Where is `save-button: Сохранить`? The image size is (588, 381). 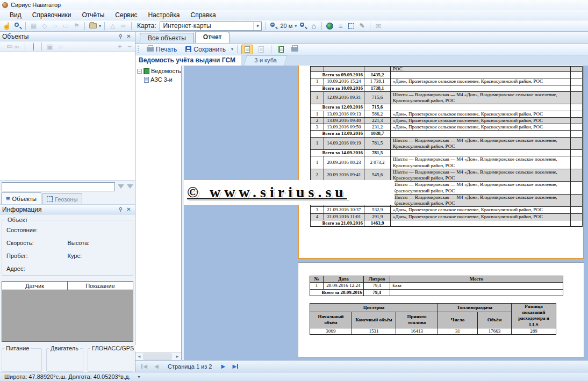
save-button: Сохранить is located at coordinates (205, 49).